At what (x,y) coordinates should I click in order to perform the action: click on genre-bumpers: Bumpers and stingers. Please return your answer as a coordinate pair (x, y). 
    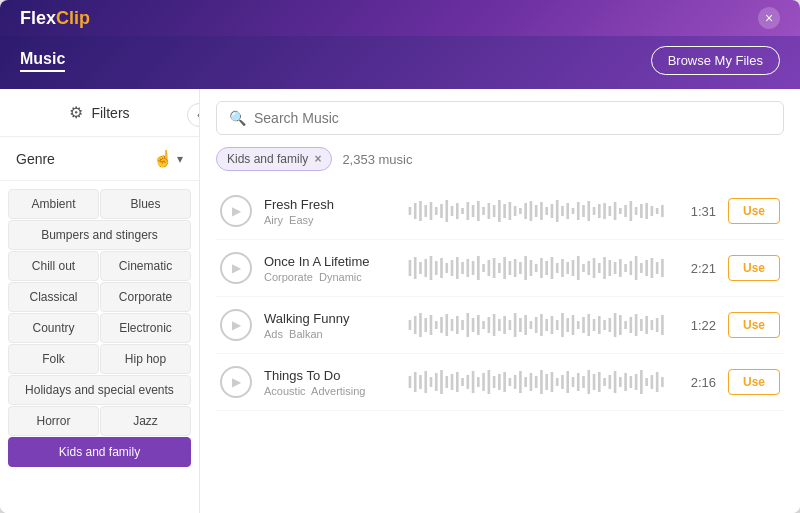
    Looking at the image, I should click on (100, 235).